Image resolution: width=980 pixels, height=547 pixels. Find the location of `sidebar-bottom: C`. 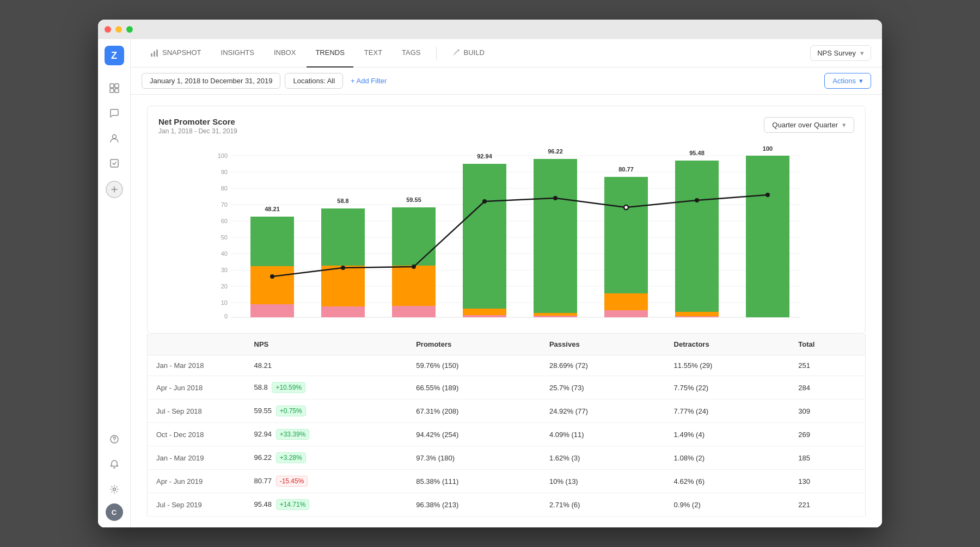

sidebar-bottom: C is located at coordinates (114, 475).